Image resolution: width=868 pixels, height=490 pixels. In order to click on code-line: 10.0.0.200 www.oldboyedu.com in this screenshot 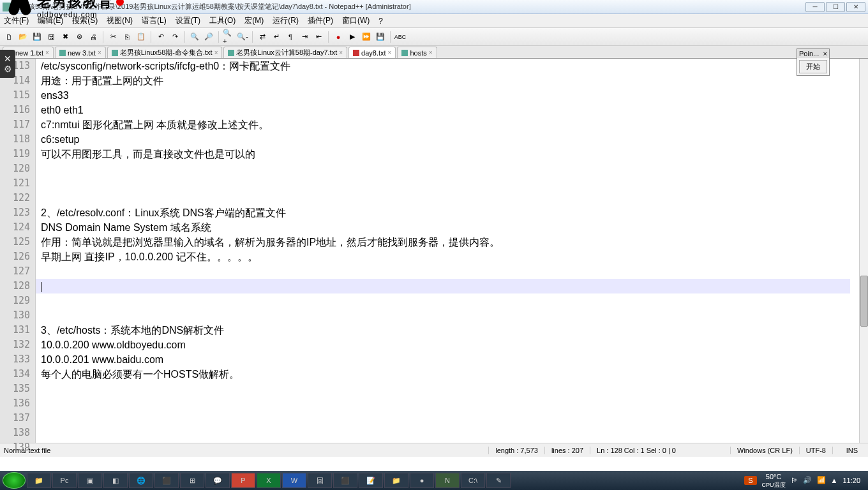, I will do `click(450, 345)`.